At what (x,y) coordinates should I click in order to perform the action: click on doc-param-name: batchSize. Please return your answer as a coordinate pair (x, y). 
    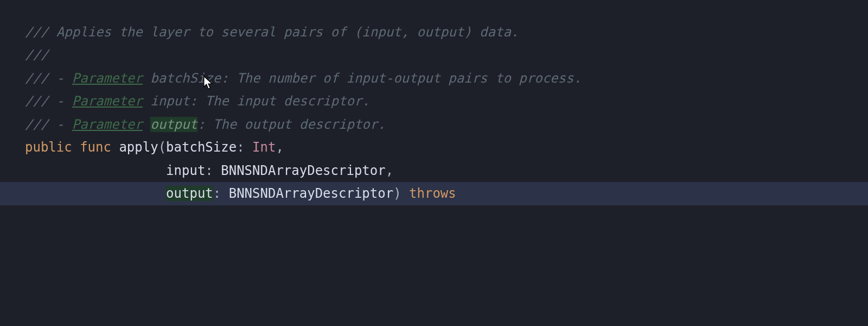
    Looking at the image, I should click on (186, 78).